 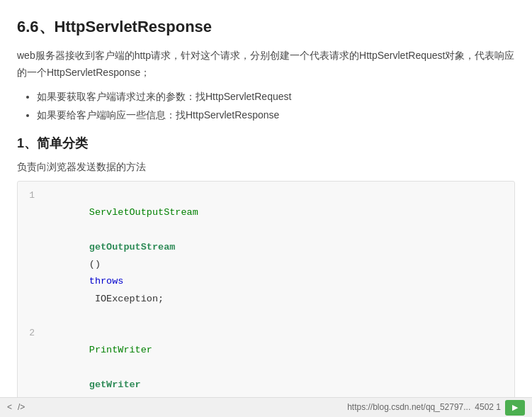 I want to click on section1-title: 1、简单分类, so click(x=266, y=143).